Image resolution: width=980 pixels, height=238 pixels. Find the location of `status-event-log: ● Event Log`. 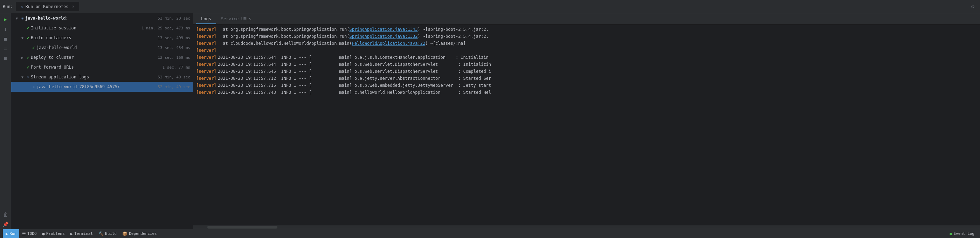

status-event-log: ● Event Log is located at coordinates (962, 233).